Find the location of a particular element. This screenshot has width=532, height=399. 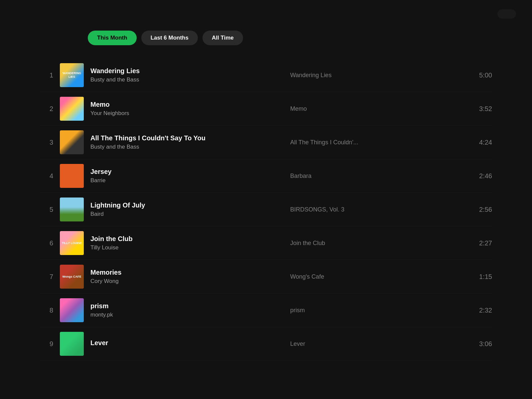

filter-last-6-months: Last 6 Months is located at coordinates (170, 38).